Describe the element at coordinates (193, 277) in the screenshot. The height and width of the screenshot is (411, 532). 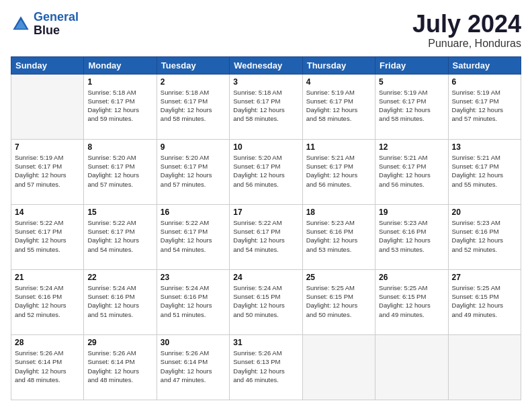
I see `day-number: 23` at that location.